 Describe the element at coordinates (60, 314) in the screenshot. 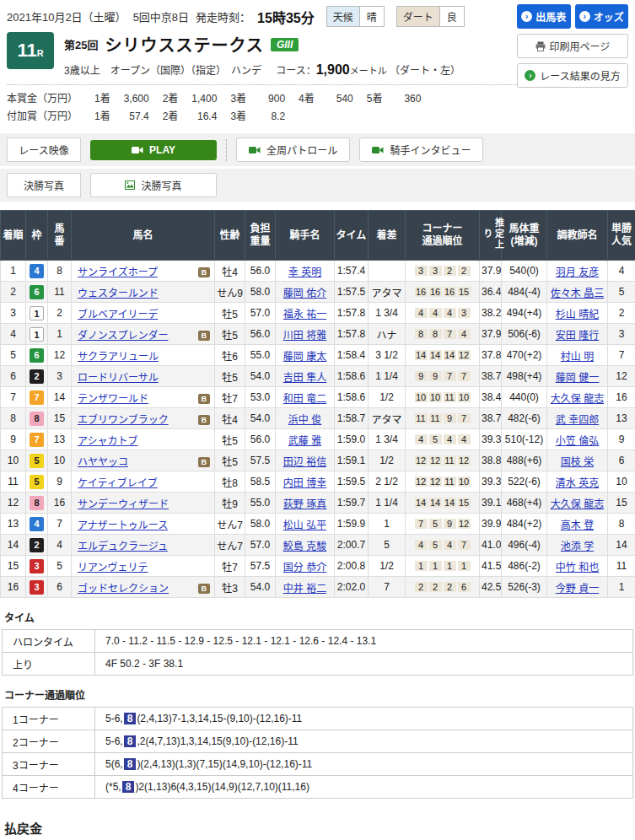

I see `horse-number: 2` at that location.